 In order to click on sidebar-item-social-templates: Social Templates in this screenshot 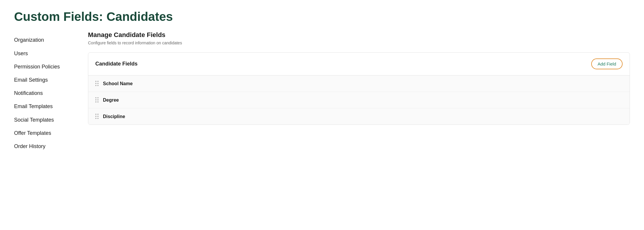, I will do `click(46, 120)`.